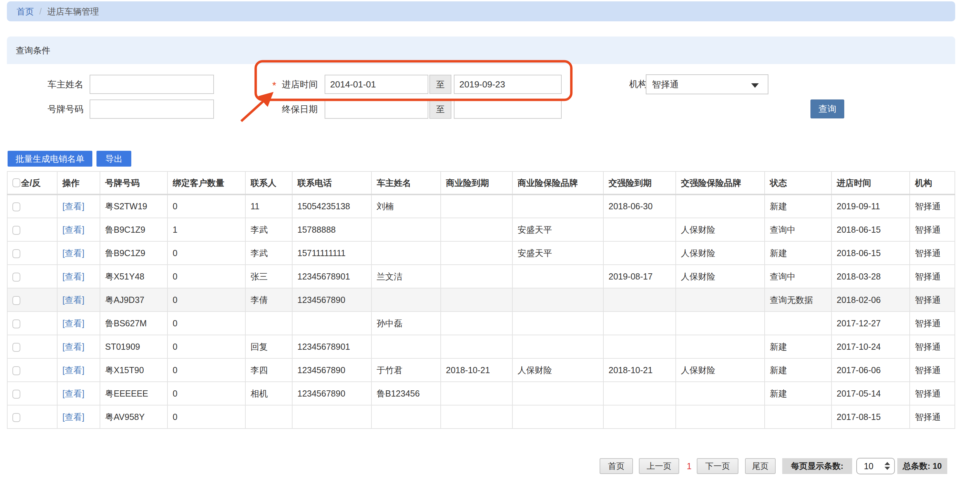 Image resolution: width=980 pixels, height=495 pixels. Describe the element at coordinates (476, 370) in the screenshot. I see `table-cell: 2018-10-21` at that location.